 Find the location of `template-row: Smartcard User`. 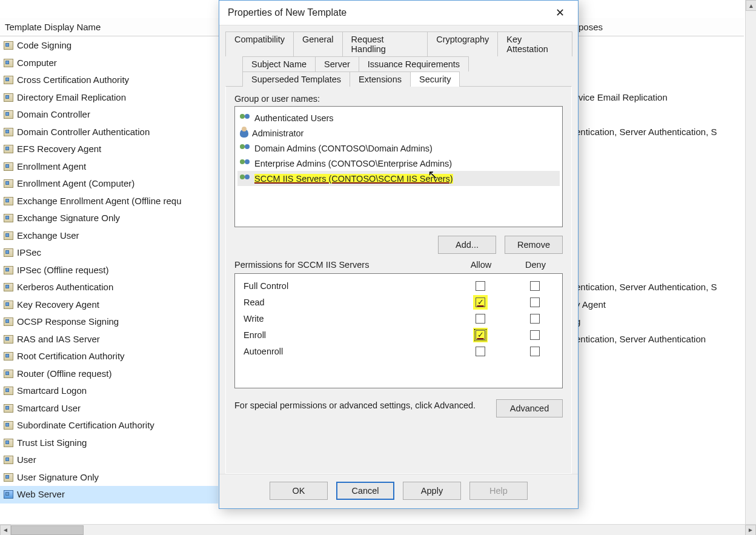

template-row: Smartcard User is located at coordinates (109, 408).